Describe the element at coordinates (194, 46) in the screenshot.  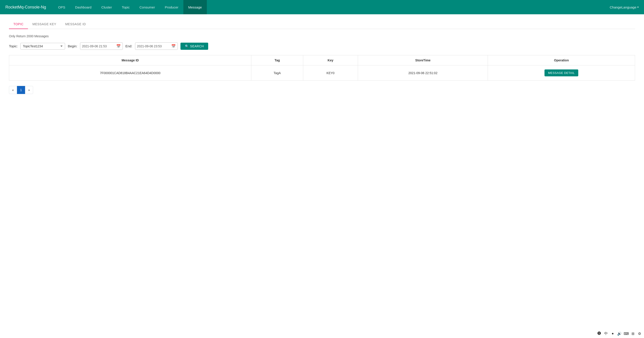
I see `search-button: 🔍 SEARCH` at that location.